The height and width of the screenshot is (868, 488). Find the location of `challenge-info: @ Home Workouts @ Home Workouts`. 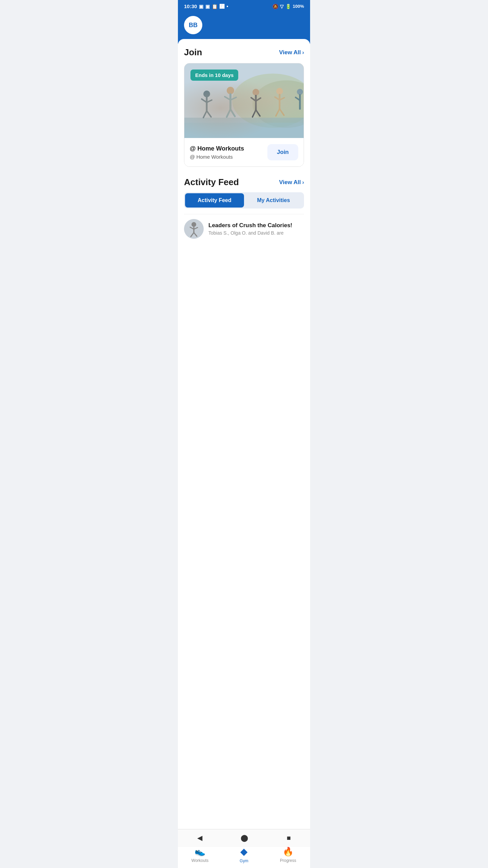

challenge-info: @ Home Workouts @ Home Workouts is located at coordinates (217, 153).